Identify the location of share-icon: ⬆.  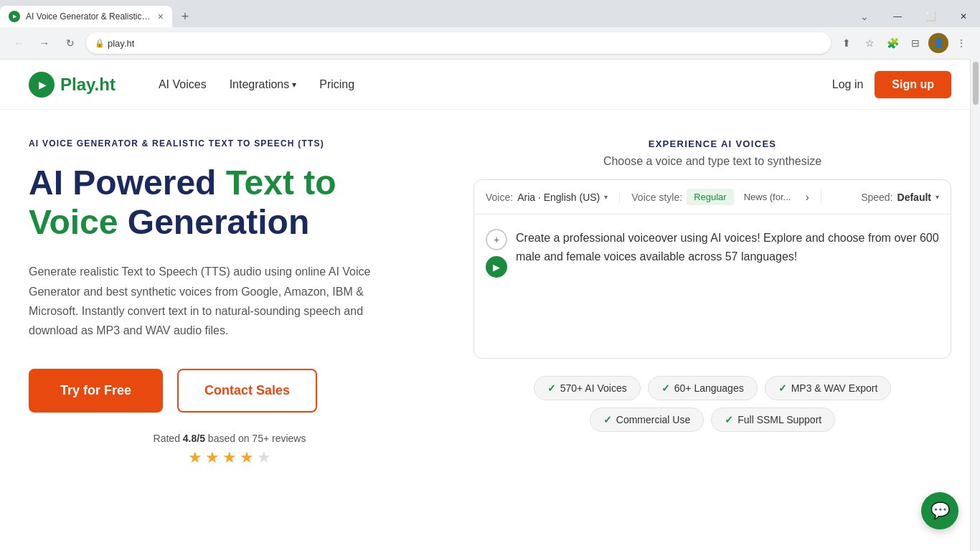
(847, 43).